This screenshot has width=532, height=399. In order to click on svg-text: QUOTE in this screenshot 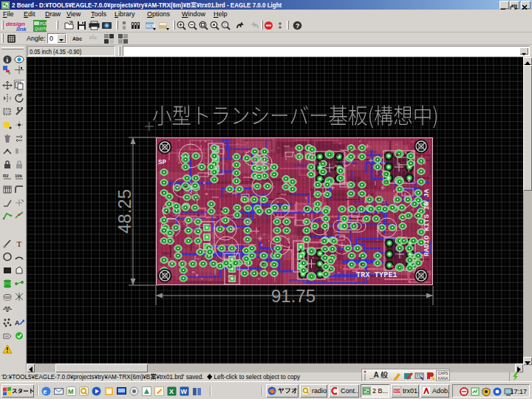, I will do `click(41, 29)`.